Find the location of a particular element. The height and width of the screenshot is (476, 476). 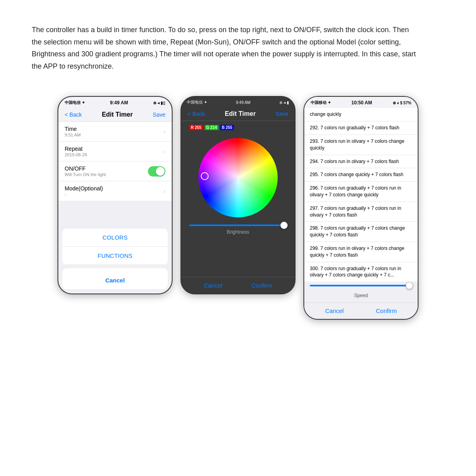

program-item-299: 299. 7 colors run in olivary + 7 colors … is located at coordinates (361, 252).